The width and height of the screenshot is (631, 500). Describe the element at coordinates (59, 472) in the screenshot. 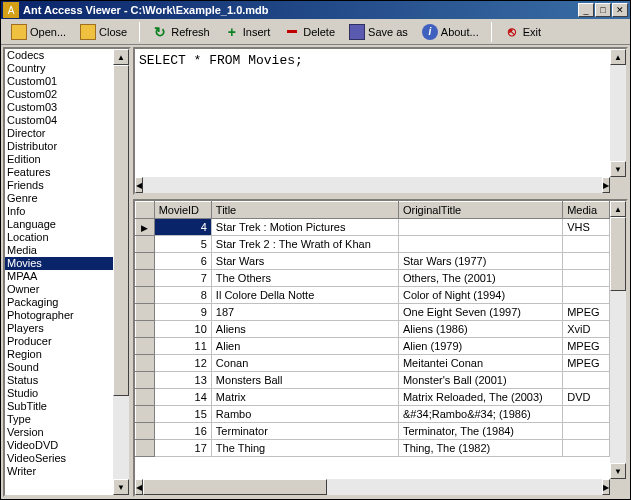

I see `sidebar-item: Writer` at that location.